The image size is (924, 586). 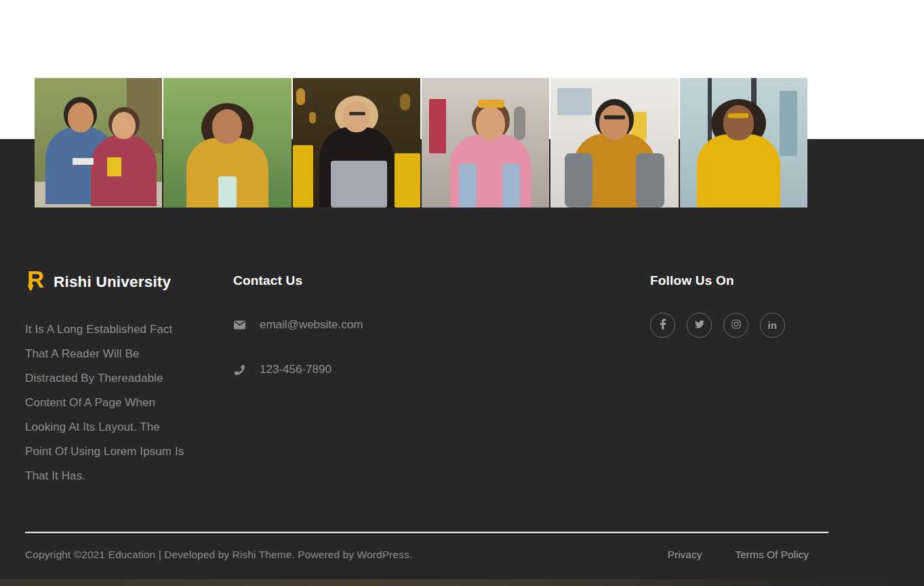 What do you see at coordinates (736, 326) in the screenshot?
I see `instagram-icon` at bounding box center [736, 326].